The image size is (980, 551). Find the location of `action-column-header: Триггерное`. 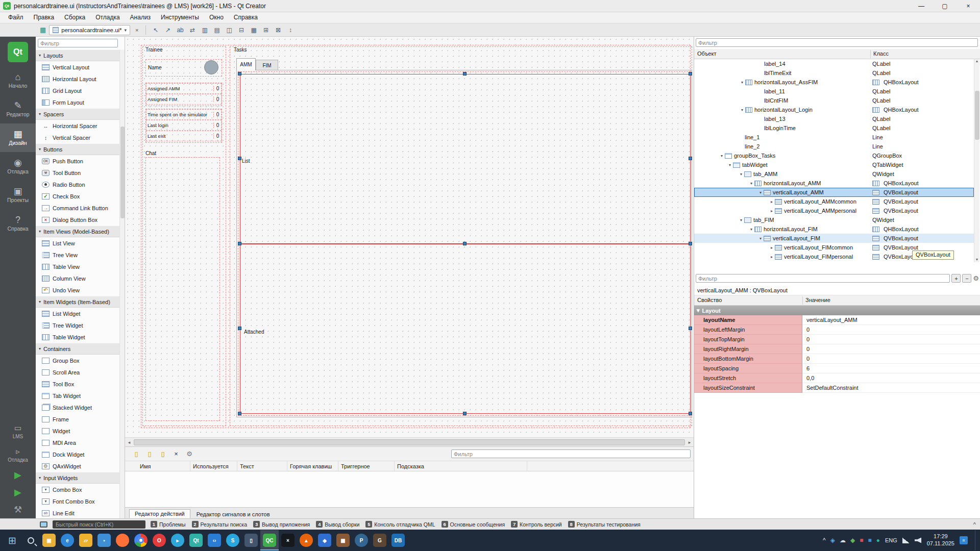

action-column-header: Триггерное is located at coordinates (366, 466).